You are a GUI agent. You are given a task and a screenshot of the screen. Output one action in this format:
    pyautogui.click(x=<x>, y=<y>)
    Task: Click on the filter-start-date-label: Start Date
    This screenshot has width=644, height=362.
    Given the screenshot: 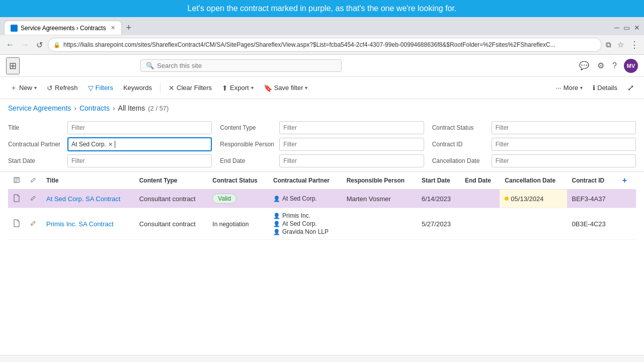 What is the action you would take?
    pyautogui.click(x=36, y=161)
    